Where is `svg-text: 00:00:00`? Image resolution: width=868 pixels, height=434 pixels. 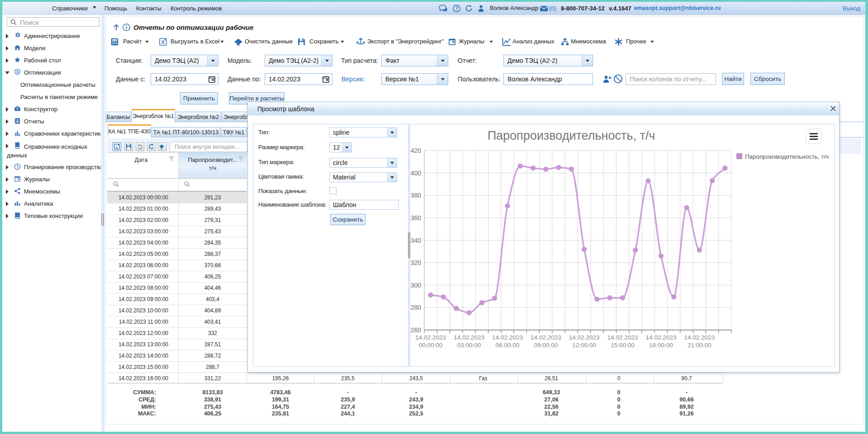 svg-text: 00:00:00 is located at coordinates (431, 345).